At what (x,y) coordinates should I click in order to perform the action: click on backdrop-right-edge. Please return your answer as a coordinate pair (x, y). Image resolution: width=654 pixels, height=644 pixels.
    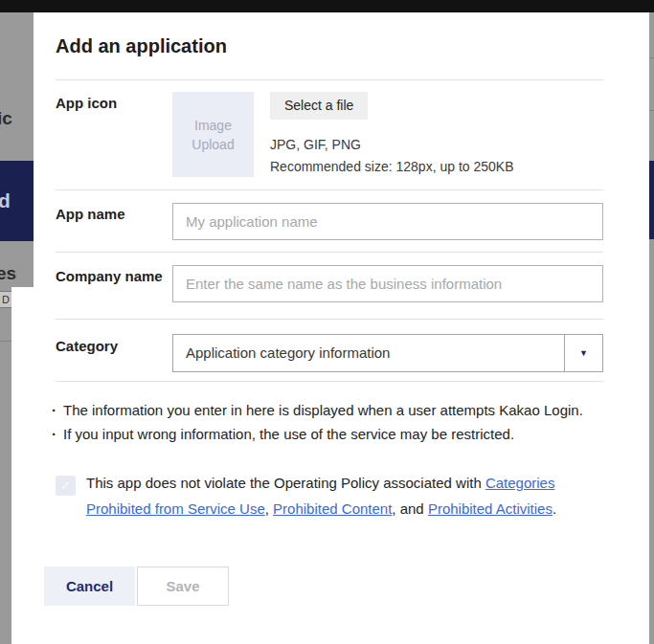
    Looking at the image, I should click on (651, 328).